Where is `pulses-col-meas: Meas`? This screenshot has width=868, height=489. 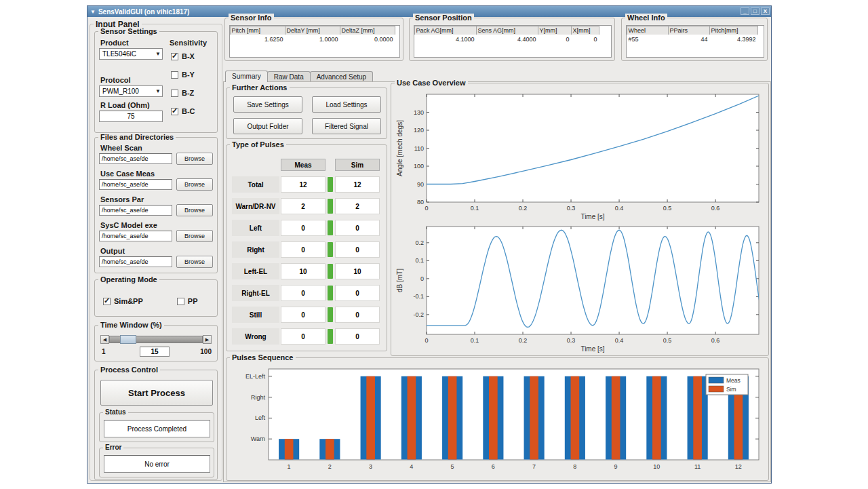
pulses-col-meas: Meas is located at coordinates (303, 165).